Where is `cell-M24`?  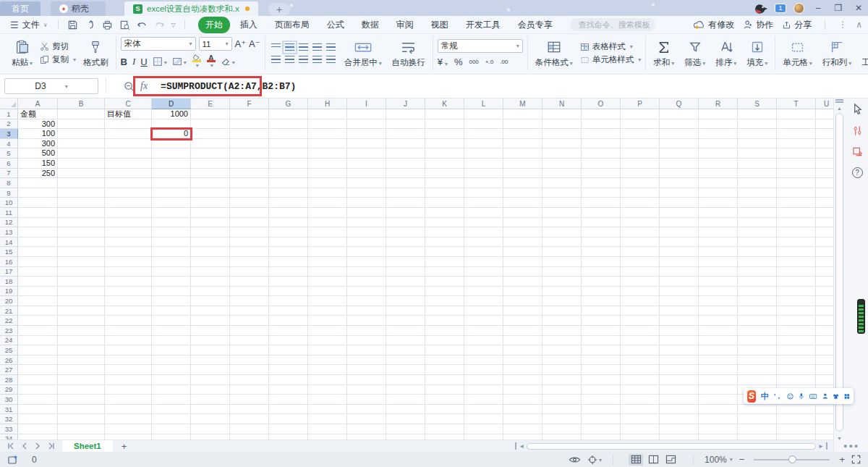 cell-M24 is located at coordinates (523, 341).